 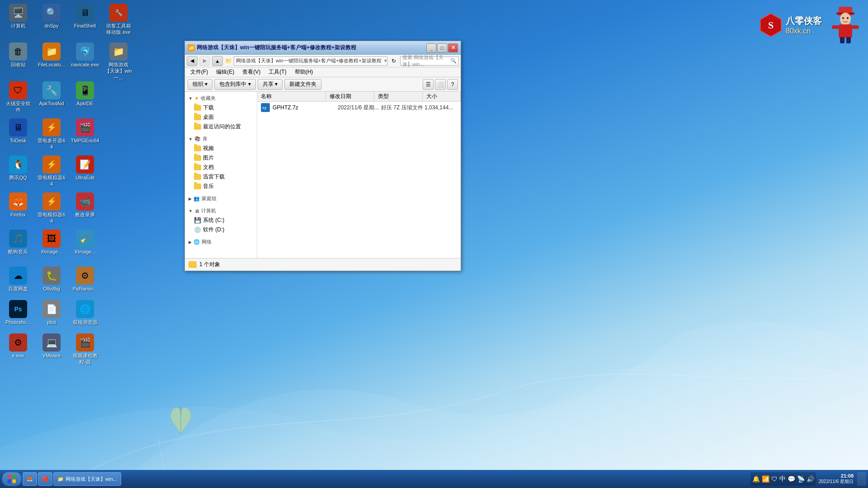 What do you see at coordinates (18, 168) in the screenshot?
I see `desktop-icon-qq: 🐧 腾讯QQ` at bounding box center [18, 168].